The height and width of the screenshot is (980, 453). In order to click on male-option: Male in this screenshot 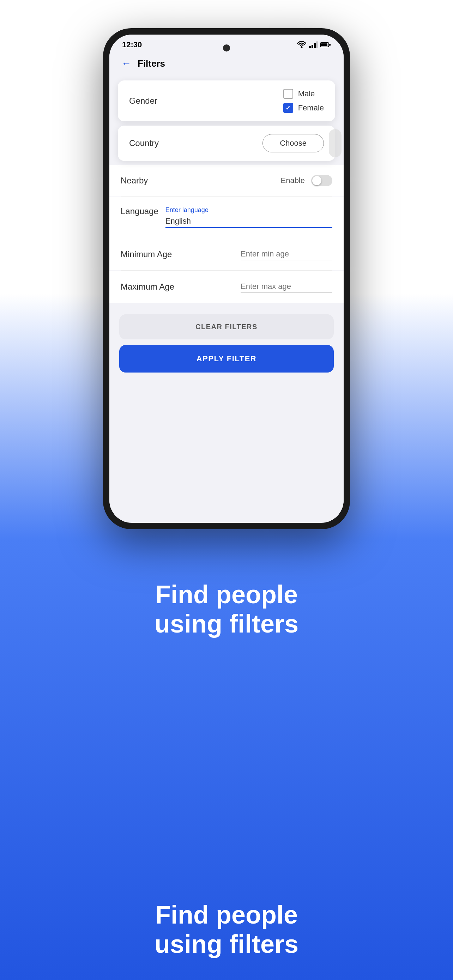, I will do `click(304, 94)`.